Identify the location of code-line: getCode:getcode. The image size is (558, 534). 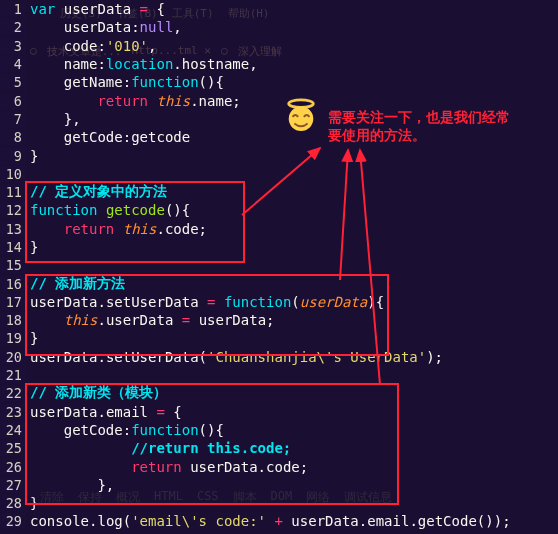
(108, 137).